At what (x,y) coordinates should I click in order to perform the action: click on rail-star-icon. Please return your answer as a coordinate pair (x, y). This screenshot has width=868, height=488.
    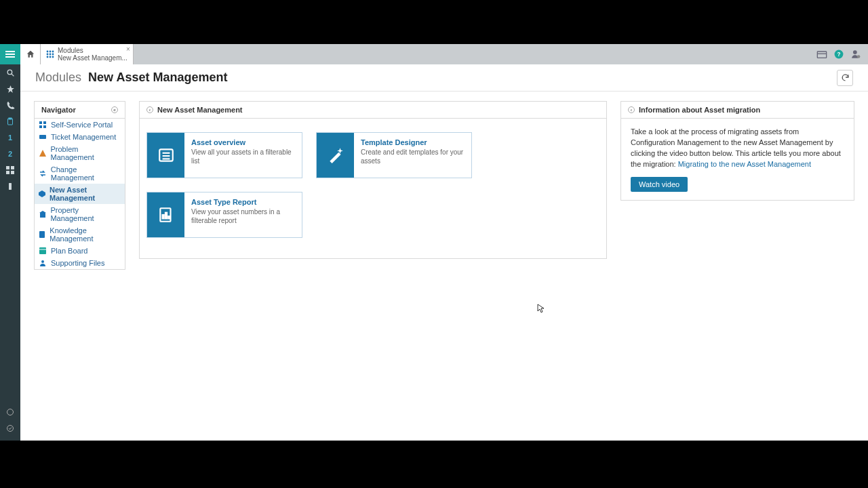
    Looking at the image, I should click on (10, 89).